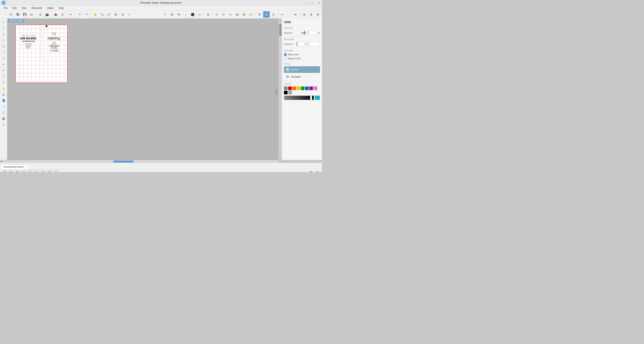  I want to click on h-scroll-thumb, so click(123, 162).